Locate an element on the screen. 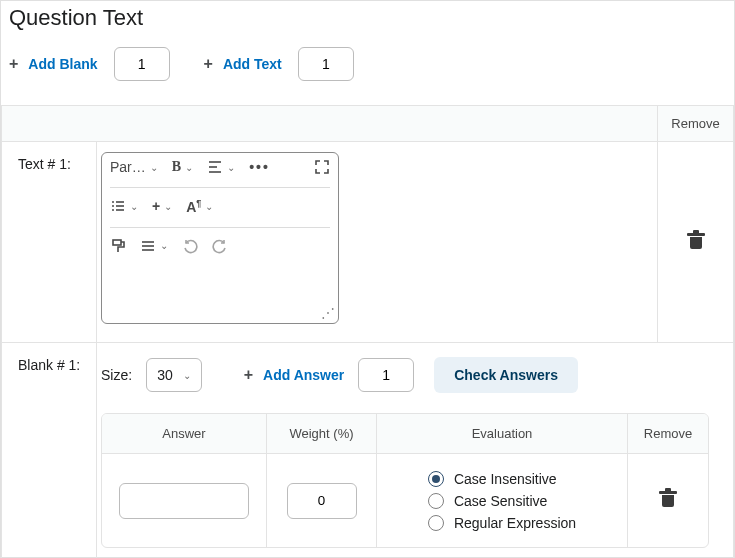  resize-handle-icon: ⋰ is located at coordinates (328, 313).